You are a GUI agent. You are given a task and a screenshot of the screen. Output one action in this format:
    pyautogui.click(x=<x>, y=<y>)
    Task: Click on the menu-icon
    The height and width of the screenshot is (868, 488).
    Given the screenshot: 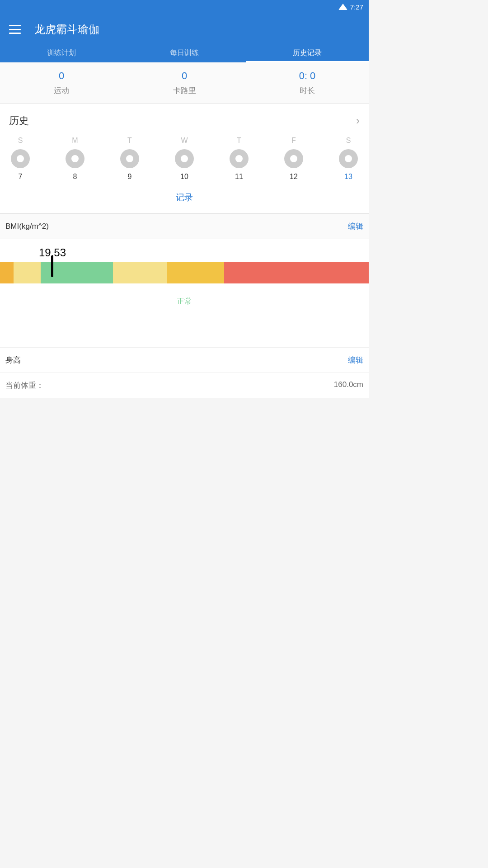 What is the action you would take?
    pyautogui.click(x=15, y=29)
    